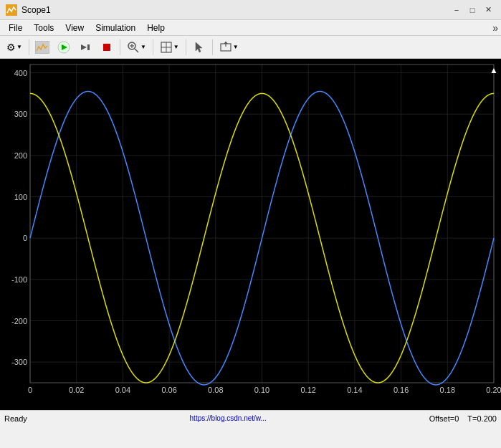 The image size is (501, 448). I want to click on export-dropdown: ▼, so click(229, 47).